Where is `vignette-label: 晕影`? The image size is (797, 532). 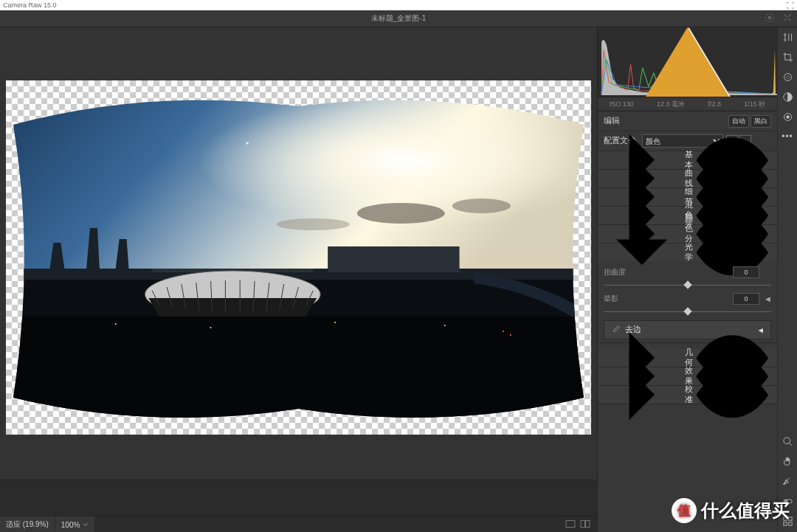
vignette-label: 晕影 is located at coordinates (666, 299).